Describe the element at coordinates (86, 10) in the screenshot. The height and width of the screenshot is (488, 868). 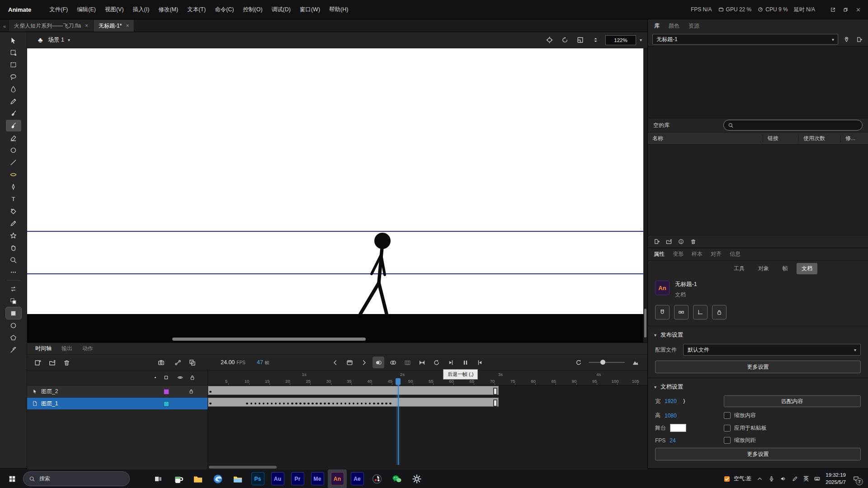
I see `menu-item: 编辑(E)` at that location.